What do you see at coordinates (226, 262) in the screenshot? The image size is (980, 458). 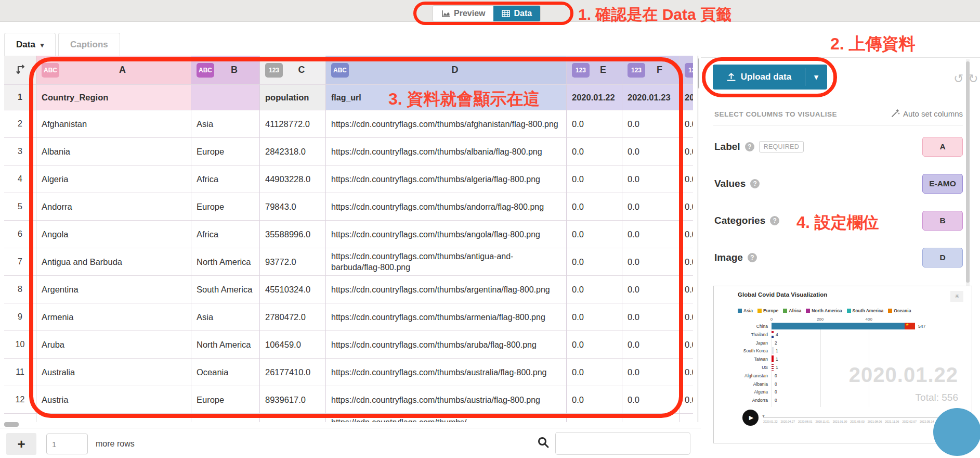 I see `cell: North America` at bounding box center [226, 262].